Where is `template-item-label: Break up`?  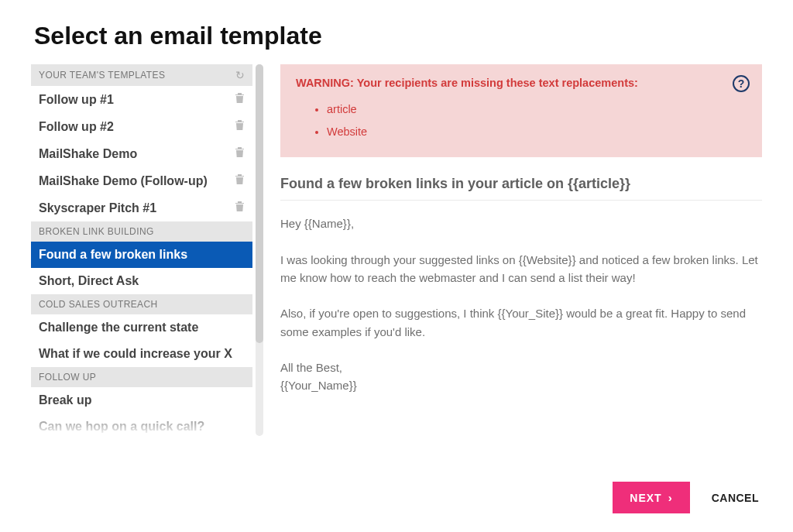
template-item-label: Break up is located at coordinates (65, 400).